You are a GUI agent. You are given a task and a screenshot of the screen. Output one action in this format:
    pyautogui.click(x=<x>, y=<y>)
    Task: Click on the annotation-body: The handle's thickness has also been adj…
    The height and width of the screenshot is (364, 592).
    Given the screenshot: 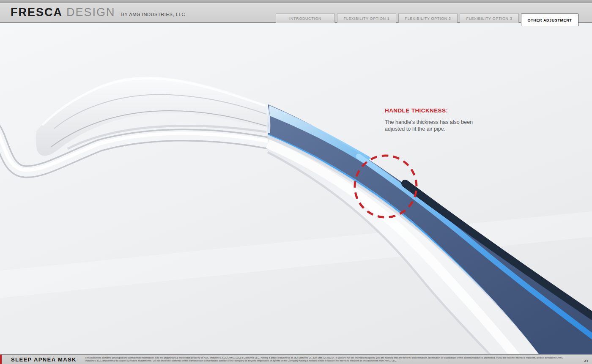 What is the action you would take?
    pyautogui.click(x=431, y=126)
    